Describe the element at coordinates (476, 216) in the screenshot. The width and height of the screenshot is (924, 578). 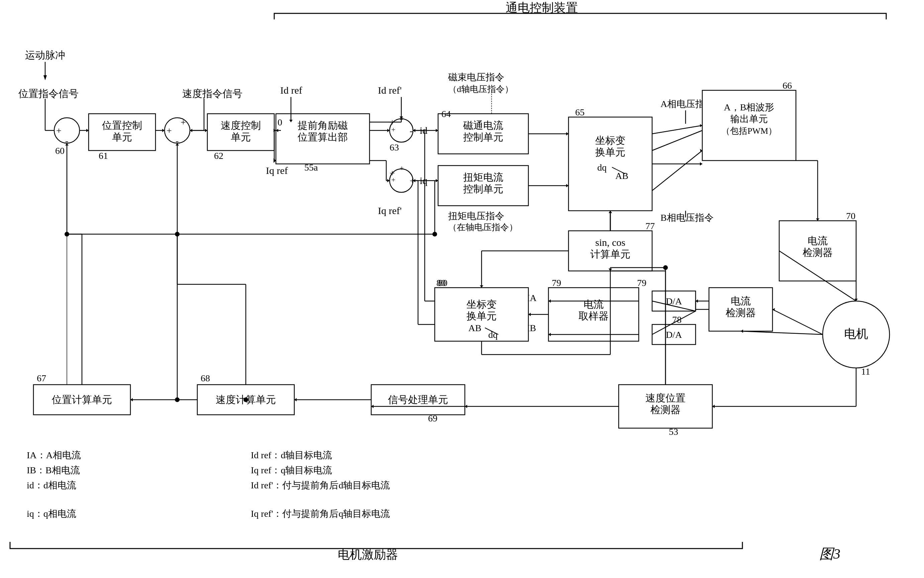
I see `torque-voltage-label: 扭矩电压指令` at that location.